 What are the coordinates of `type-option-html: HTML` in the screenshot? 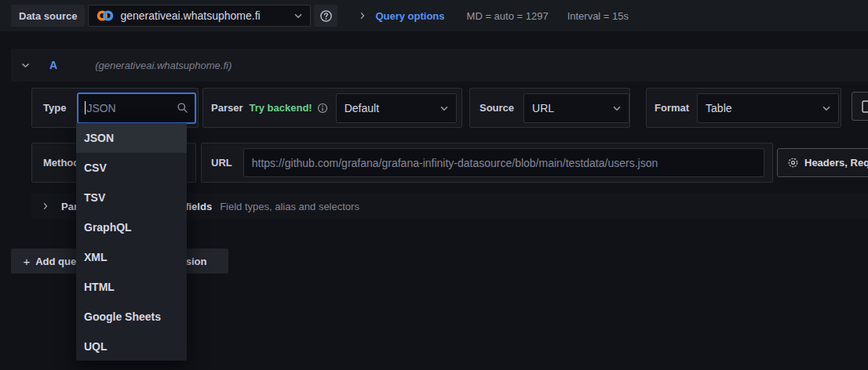 It's located at (132, 287).